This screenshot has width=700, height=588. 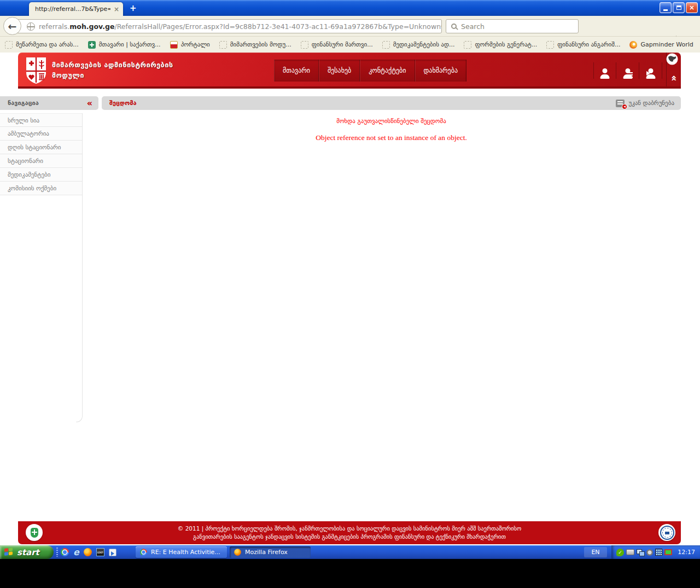 I want to click on bookmark-label: მიმართვების მოდუ..., so click(x=261, y=45).